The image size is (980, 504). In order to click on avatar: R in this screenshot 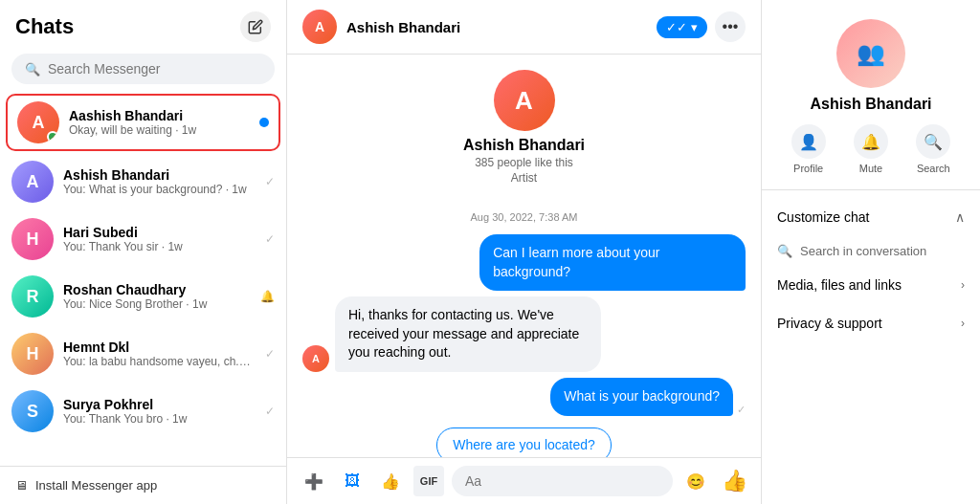, I will do `click(33, 296)`.